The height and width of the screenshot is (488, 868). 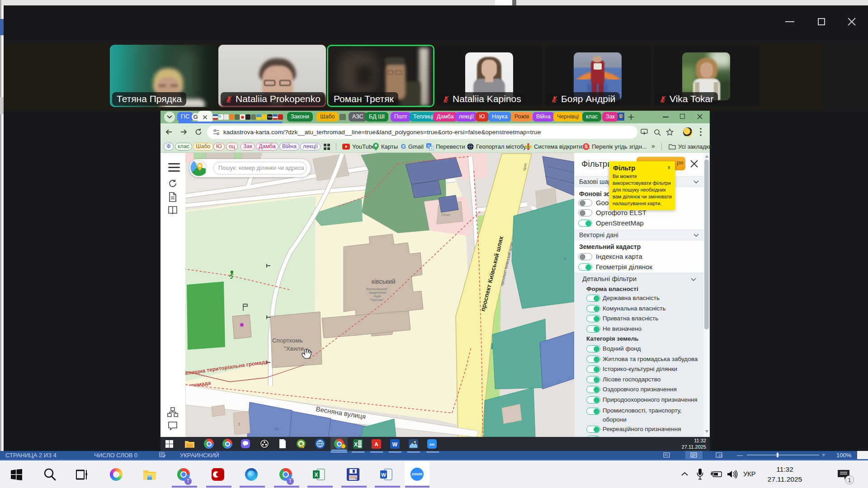 What do you see at coordinates (377, 296) in the screenshot?
I see `svg-text: лiцей` at bounding box center [377, 296].